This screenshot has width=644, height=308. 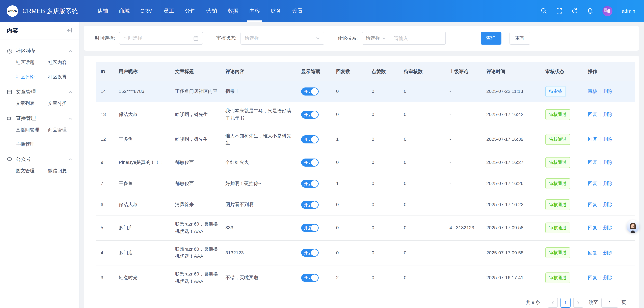 I want to click on nav-item: 内容, so click(x=254, y=11).